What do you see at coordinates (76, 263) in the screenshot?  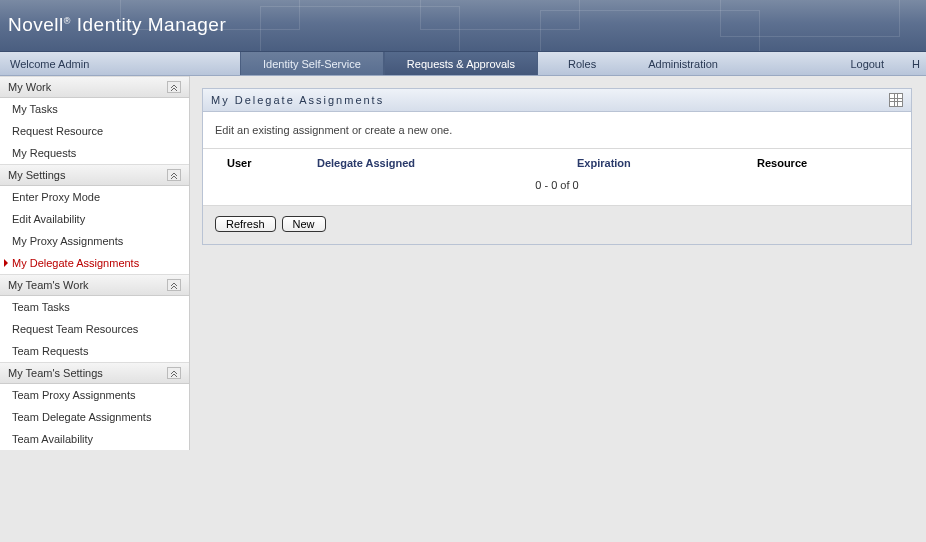 I see `sidebar-item-label: My Delegate Assignments` at bounding box center [76, 263].